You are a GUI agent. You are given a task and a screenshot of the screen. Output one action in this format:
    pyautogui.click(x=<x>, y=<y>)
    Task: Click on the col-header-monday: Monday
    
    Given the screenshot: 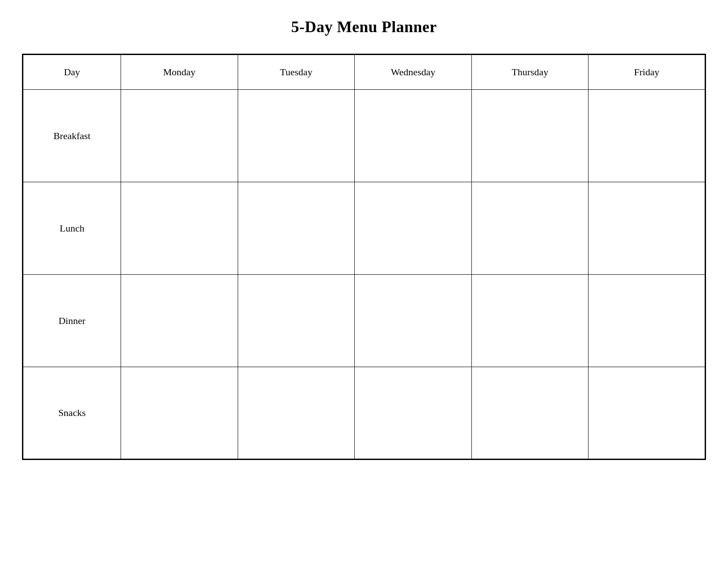 What is the action you would take?
    pyautogui.click(x=180, y=72)
    